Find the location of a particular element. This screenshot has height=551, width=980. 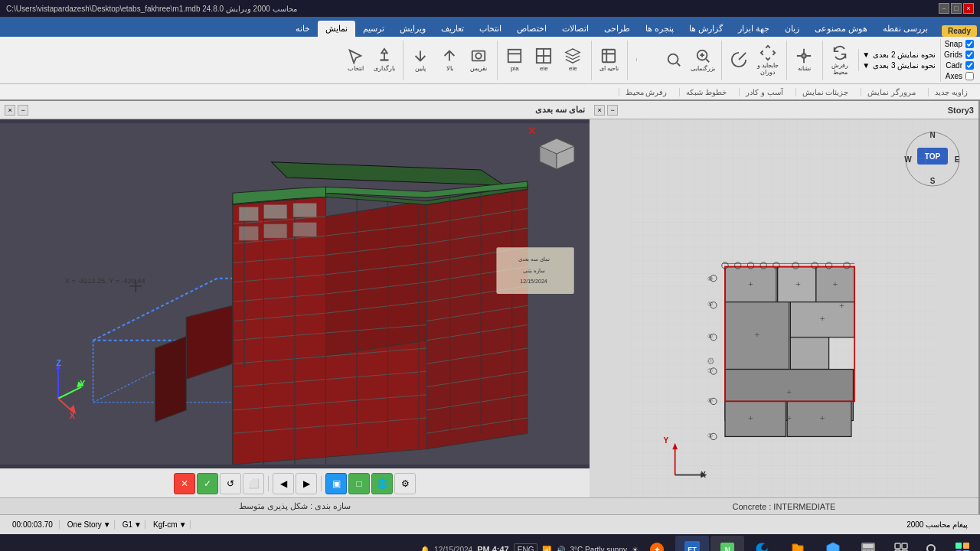

panel-controls: − × is located at coordinates (606, 110).